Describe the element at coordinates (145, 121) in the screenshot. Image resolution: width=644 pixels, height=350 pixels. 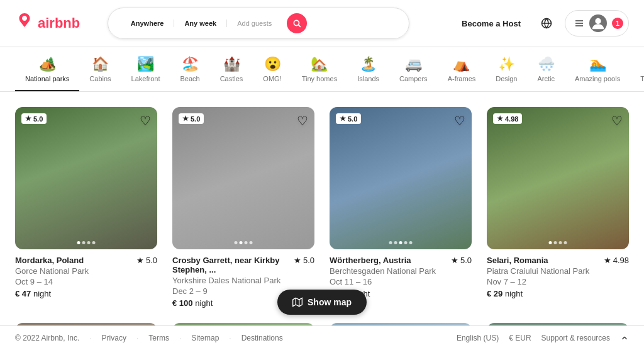
I see `wishlist-button-1: ♡` at that location.